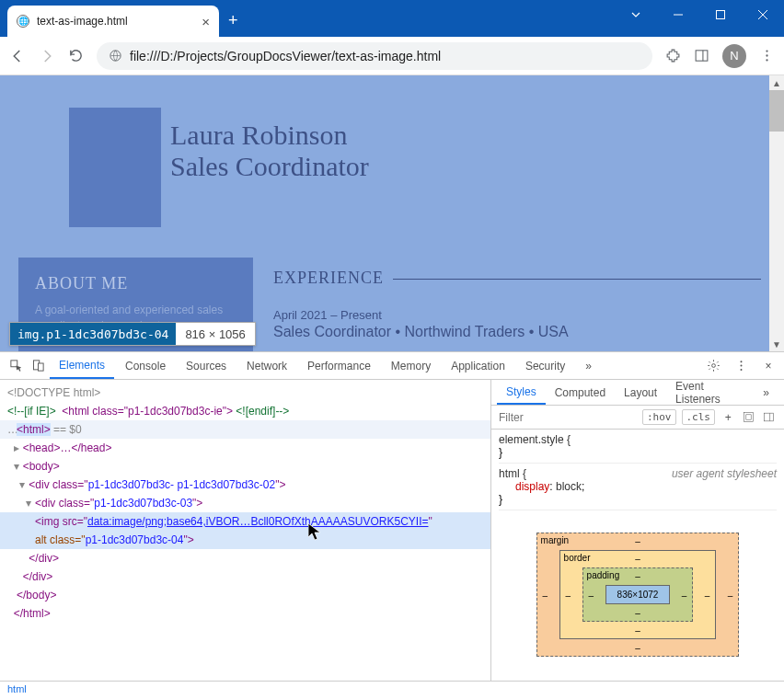 Image resolution: width=784 pixels, height=699 pixels. Describe the element at coordinates (16, 366) in the screenshot. I see `inspect-element-icon` at that location.